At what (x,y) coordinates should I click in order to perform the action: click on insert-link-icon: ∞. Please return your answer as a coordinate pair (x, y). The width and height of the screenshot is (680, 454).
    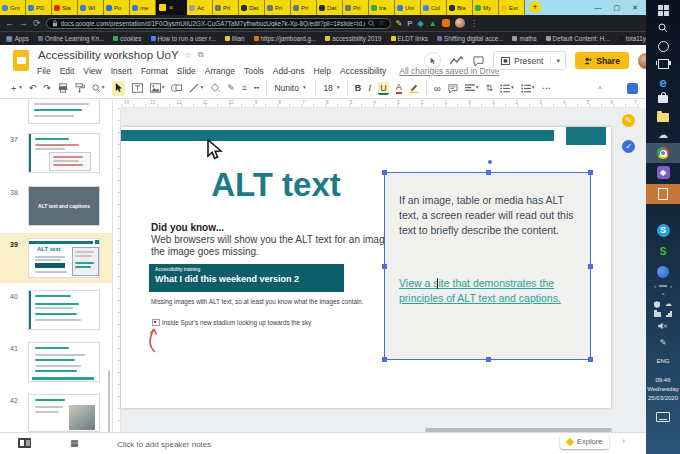
    Looking at the image, I should click on (438, 88).